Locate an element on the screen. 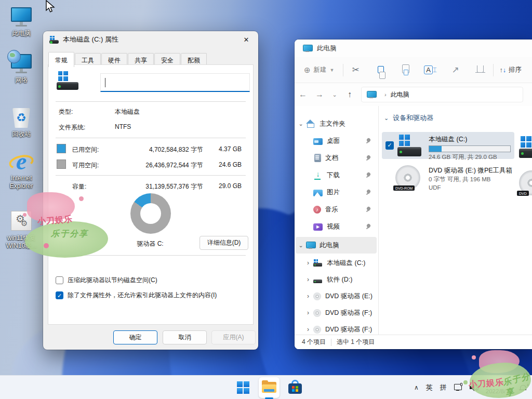  new-button: ⊕ 新建 ▼ is located at coordinates (319, 70).